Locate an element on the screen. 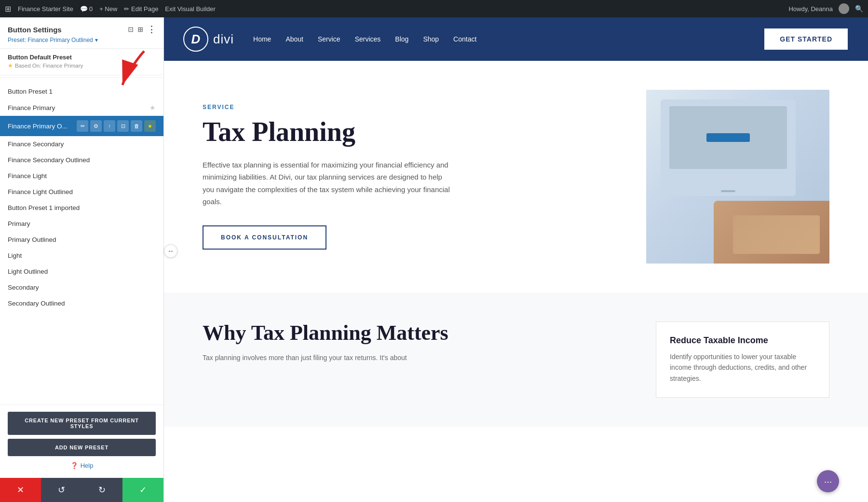  preset-item-finance-secondary: Finance Secondary is located at coordinates (82, 144).